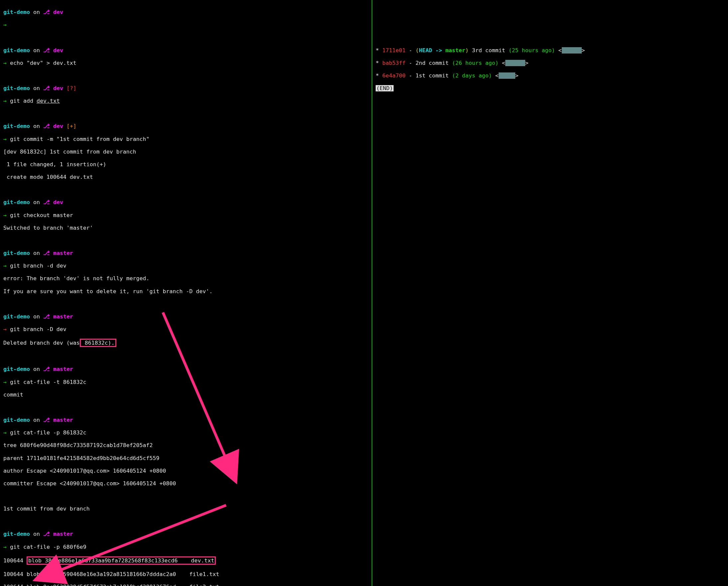 The width and height of the screenshot is (728, 586). What do you see at coordinates (186, 585) in the screenshot?
I see `tree-row: 100644 blob 0ac9638029d5f57f672ab7e1818b…` at bounding box center [186, 585].